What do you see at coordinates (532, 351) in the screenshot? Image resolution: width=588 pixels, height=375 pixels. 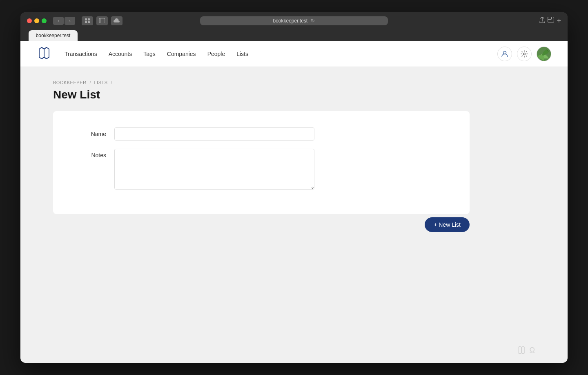 I see `omega-icon: Ω` at bounding box center [532, 351].